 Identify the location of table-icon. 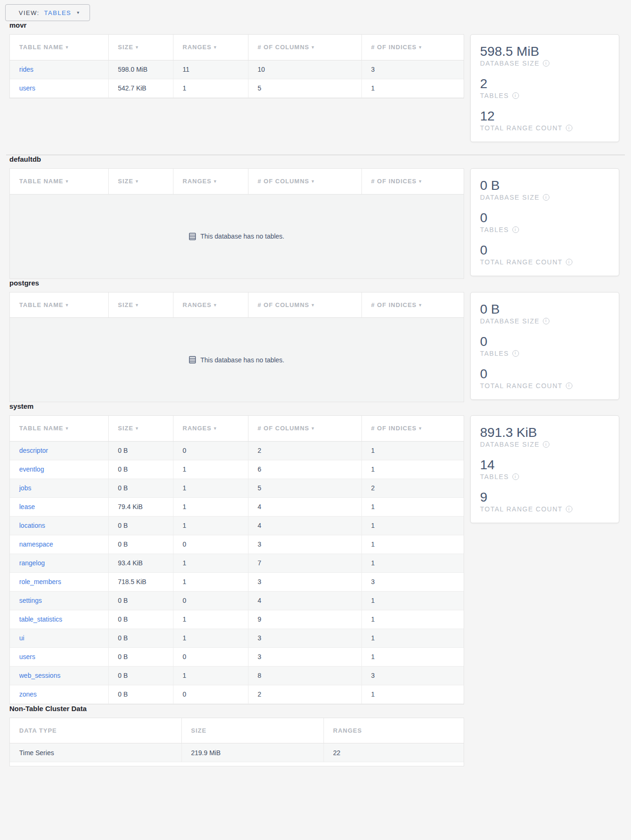
(192, 236).